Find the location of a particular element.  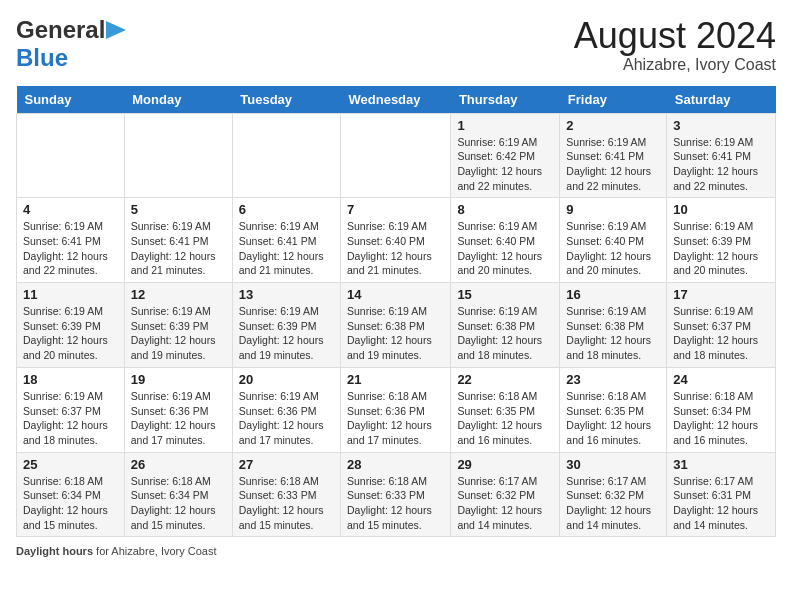

calendar-cell: 8Sunrise: 6:19 AM Sunset: 6:40 PM Daylig… is located at coordinates (506, 240).